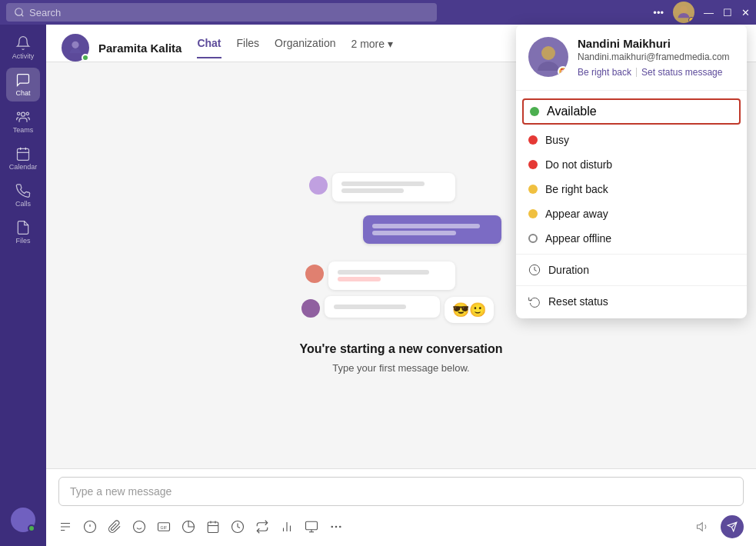 This screenshot has width=756, height=546. What do you see at coordinates (631, 58) in the screenshot?
I see `dropdown-header: ⏰ Nandini Maikhuri Nandini.maikhuri@fram…` at bounding box center [631, 58].